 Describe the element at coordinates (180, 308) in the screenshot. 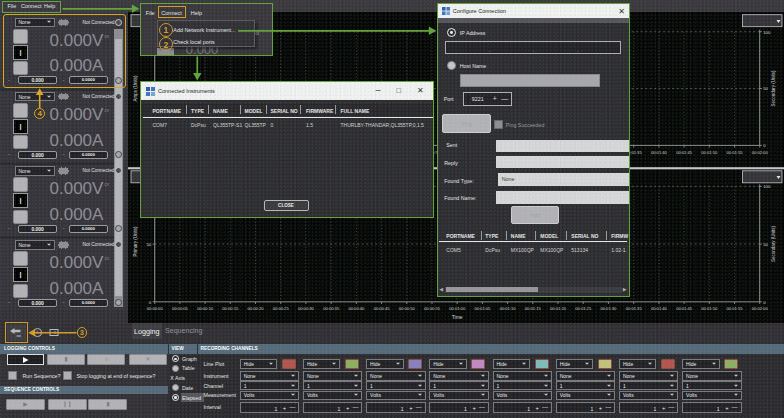

I see `svg-text: 00:00:05` at that location.